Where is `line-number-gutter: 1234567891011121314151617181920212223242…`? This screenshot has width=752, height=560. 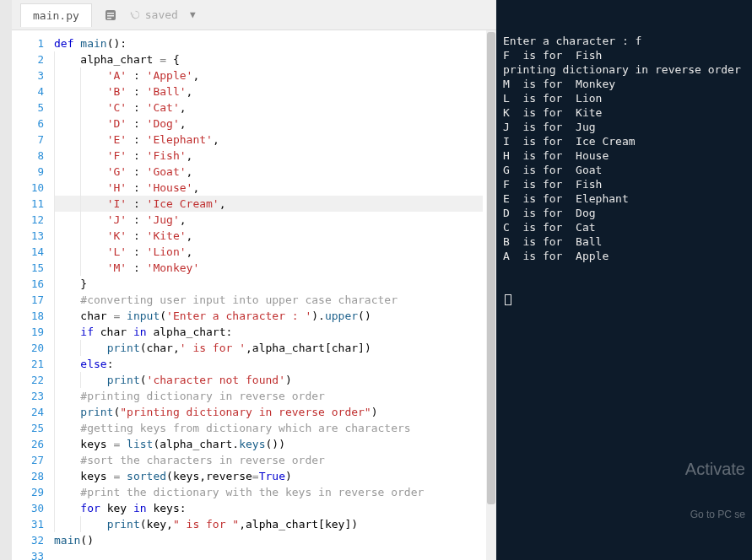 line-number-gutter: 1234567891011121314151617181920212223242… is located at coordinates (31, 295).